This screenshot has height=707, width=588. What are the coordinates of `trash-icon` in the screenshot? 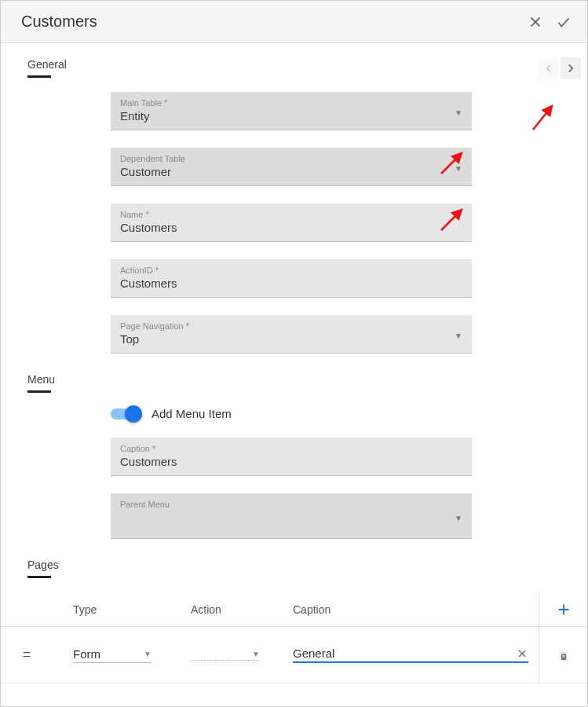 It's located at (564, 655).